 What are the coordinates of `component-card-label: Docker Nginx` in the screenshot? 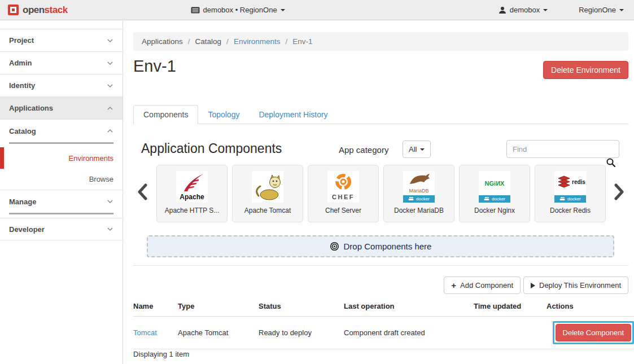 It's located at (495, 210).